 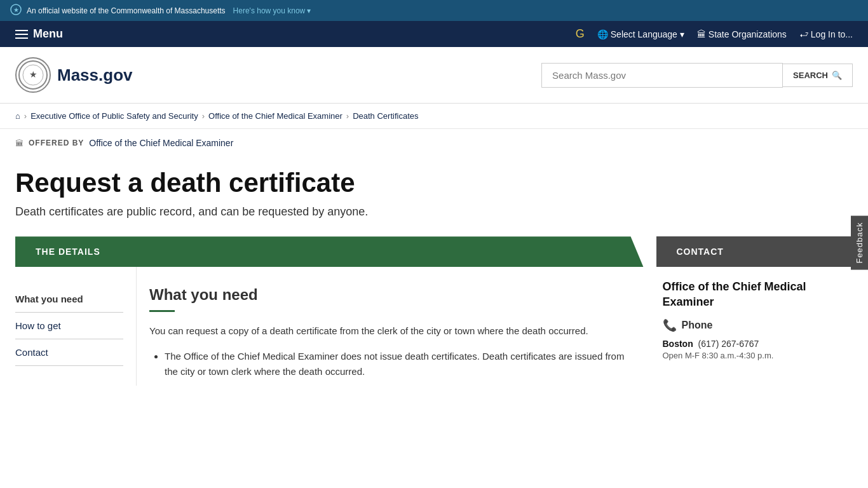 What do you see at coordinates (826, 34) in the screenshot?
I see `log-in-btn: ⮐ Log In to...` at bounding box center [826, 34].